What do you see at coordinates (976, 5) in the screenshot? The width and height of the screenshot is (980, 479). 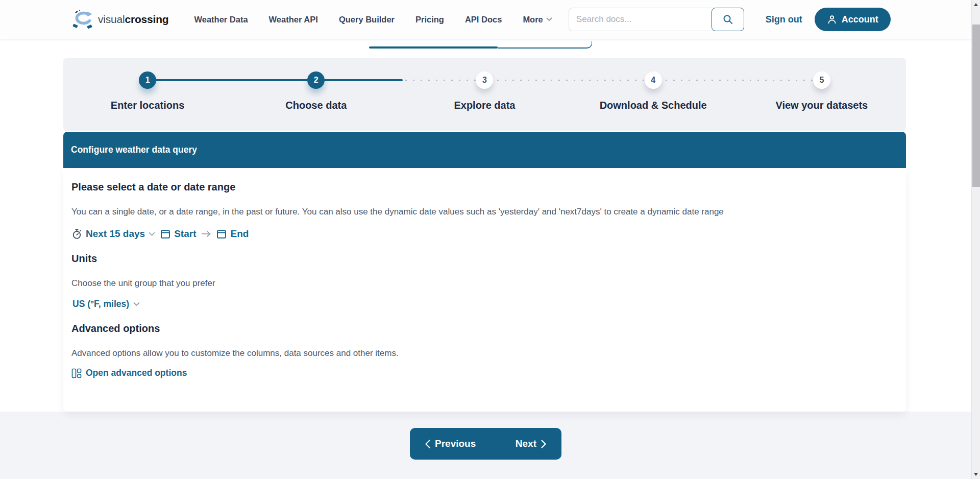 I see `scrollbar-up-arrow` at bounding box center [976, 5].